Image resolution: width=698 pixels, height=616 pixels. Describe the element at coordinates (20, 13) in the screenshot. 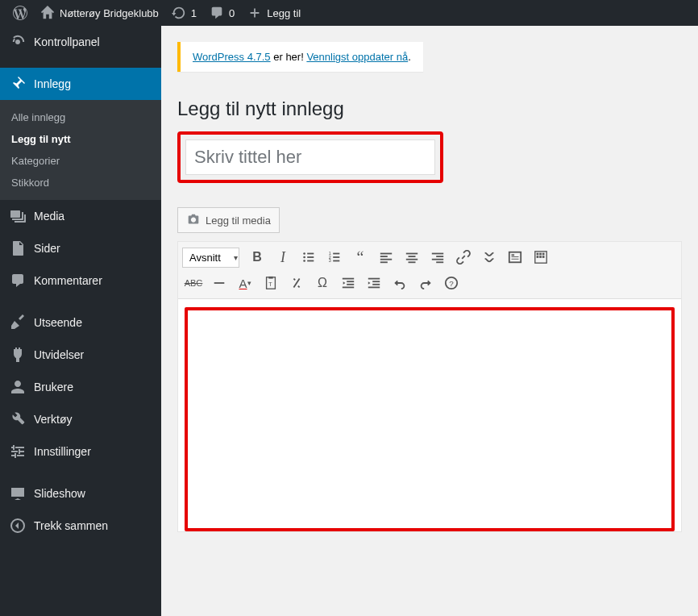

I see `wp-logo` at that location.